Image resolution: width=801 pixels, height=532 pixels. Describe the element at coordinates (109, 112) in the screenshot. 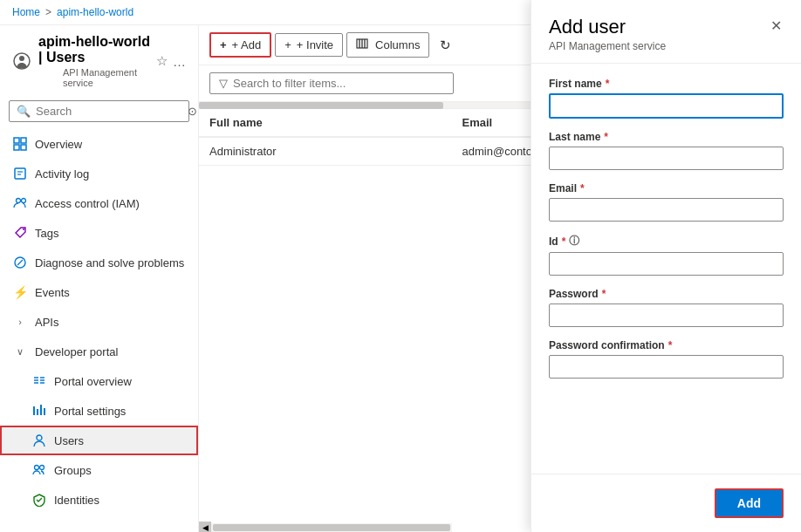

I see `search-input` at that location.